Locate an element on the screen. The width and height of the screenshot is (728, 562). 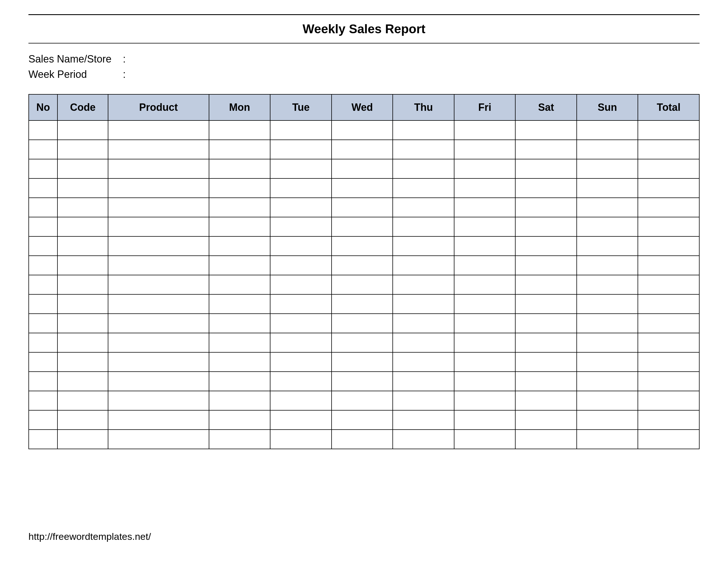
table-header-row: No Code Product Mon Tue Wed Thu Fri Sat … is located at coordinates (364, 107).